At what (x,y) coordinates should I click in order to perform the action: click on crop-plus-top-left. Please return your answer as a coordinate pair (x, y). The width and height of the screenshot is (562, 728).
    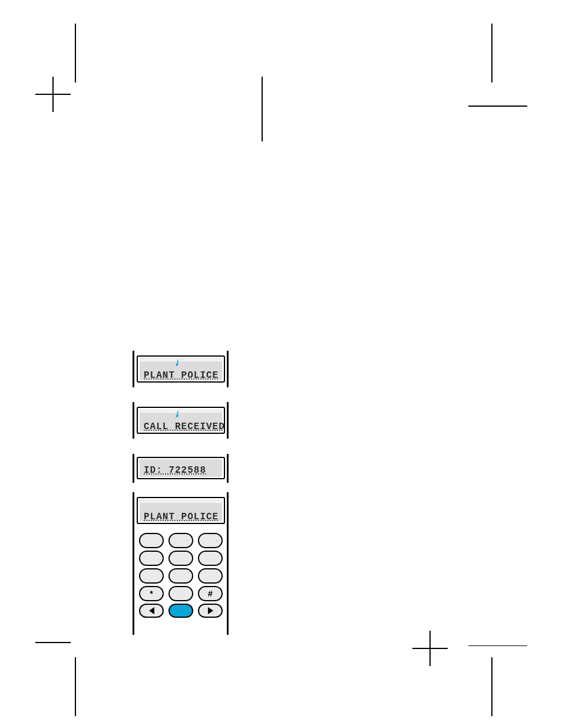
    Looking at the image, I should click on (53, 94).